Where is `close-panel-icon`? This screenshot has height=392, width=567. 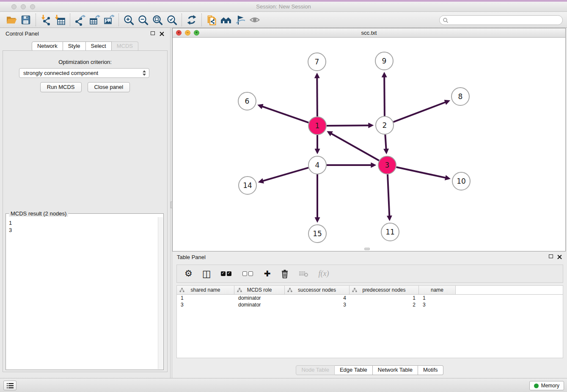
close-panel-icon is located at coordinates (162, 34).